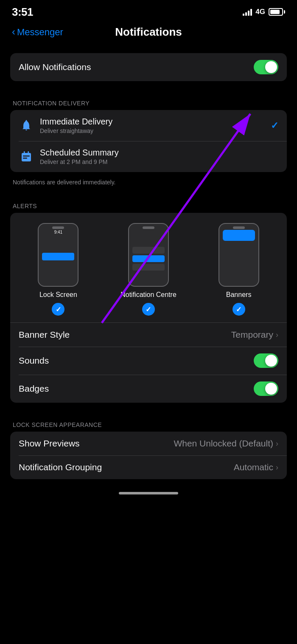  Describe the element at coordinates (155, 126) in the screenshot. I see `immediate-delivery-text: Immediate Delivery Deliver straightaway` at that location.